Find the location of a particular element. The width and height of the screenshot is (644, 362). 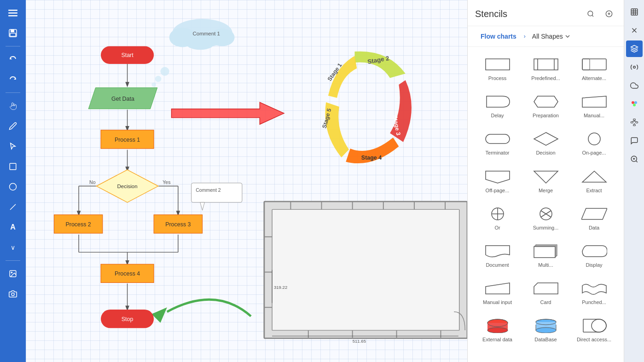

redo-button is located at coordinates (13, 80).